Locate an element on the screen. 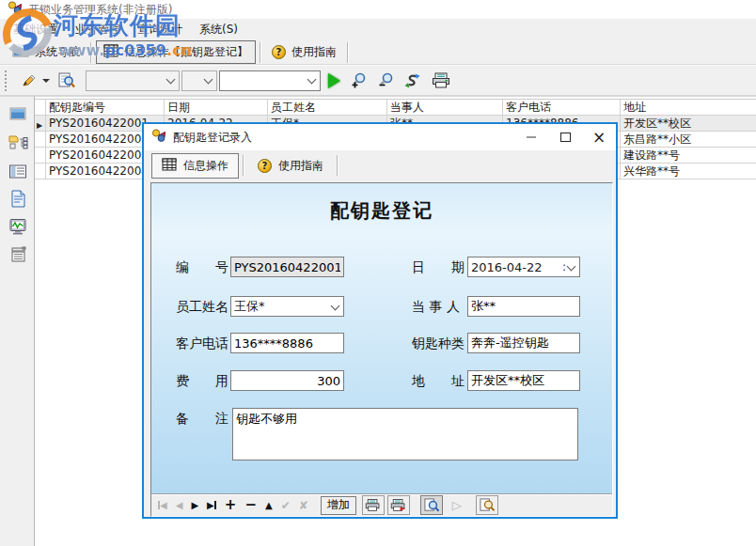 This screenshot has height=546, width=756. fee-label: 费 用 is located at coordinates (202, 382).